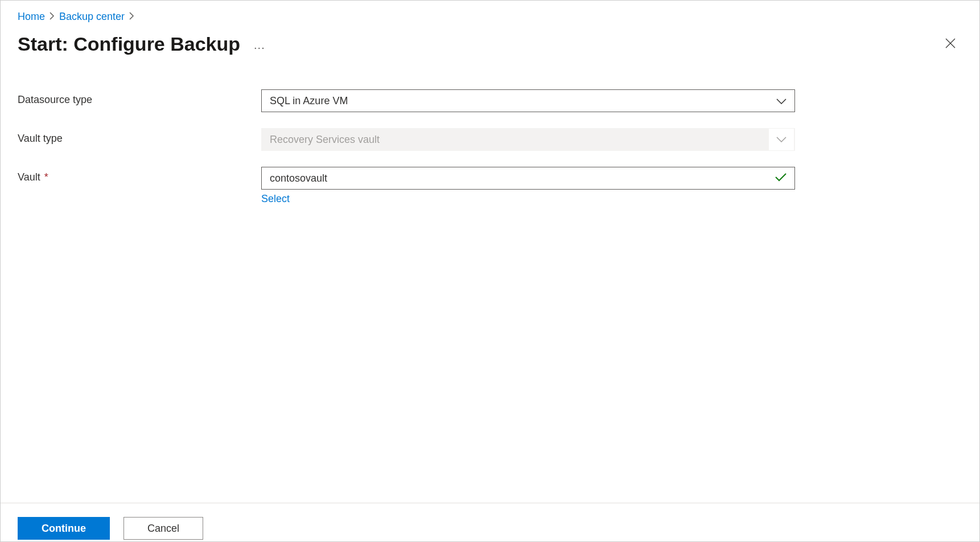 This screenshot has height=542, width=980. Describe the element at coordinates (64, 528) in the screenshot. I see `continue-button: Continue` at that location.